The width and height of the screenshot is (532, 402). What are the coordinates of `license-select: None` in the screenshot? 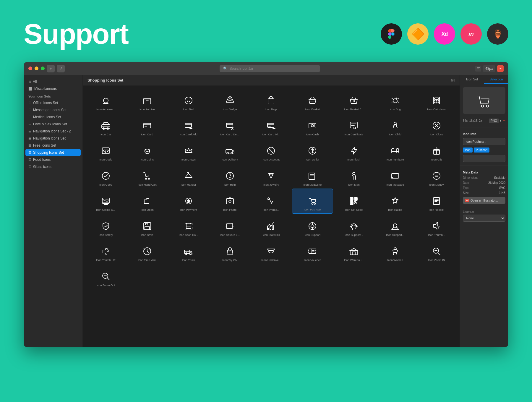 It's located at (484, 218).